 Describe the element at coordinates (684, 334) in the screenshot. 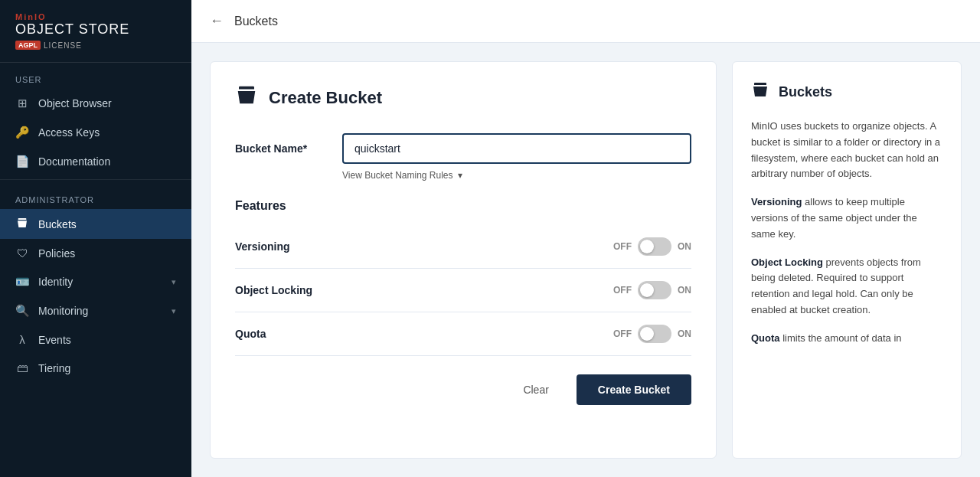

I see `quota-on-label: ON` at that location.